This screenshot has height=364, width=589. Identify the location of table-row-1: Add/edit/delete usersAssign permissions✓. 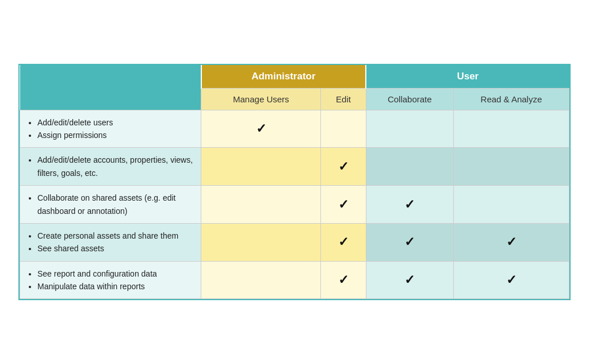
(294, 129).